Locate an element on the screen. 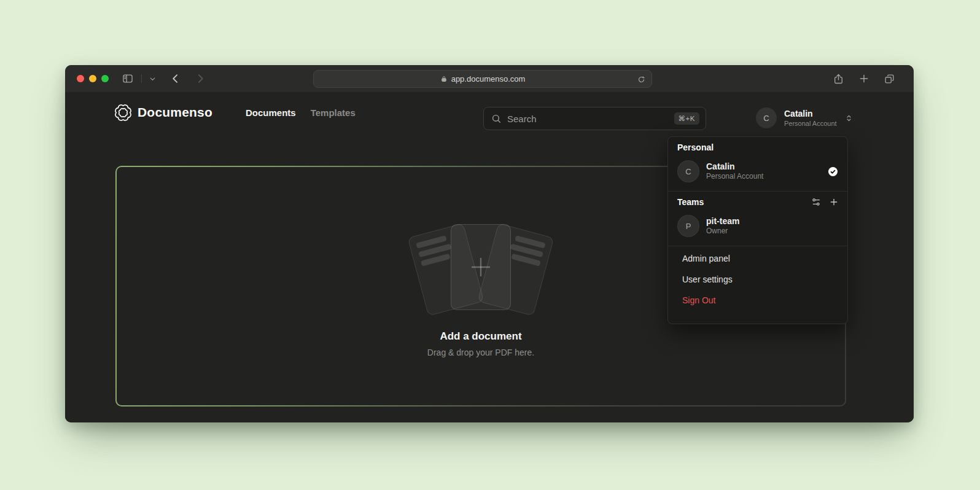 This screenshot has width=980, height=490. traffic-lights is located at coordinates (93, 79).